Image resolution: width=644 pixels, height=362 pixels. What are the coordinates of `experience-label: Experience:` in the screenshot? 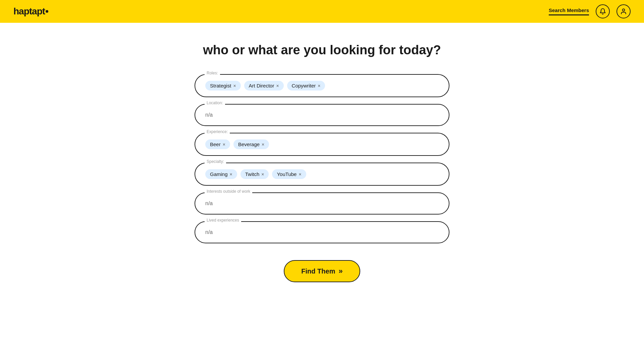 It's located at (217, 132).